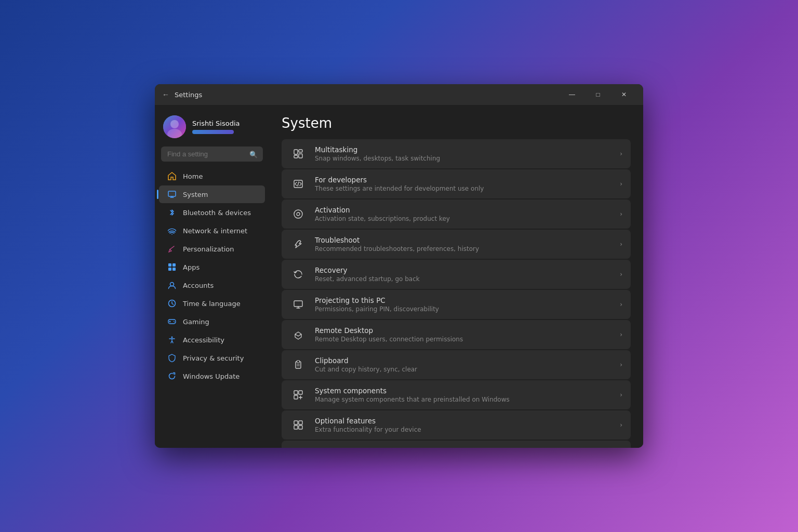 The height and width of the screenshot is (532, 798). Describe the element at coordinates (215, 231) in the screenshot. I see `sidebar-item-label: Network & internet` at that location.